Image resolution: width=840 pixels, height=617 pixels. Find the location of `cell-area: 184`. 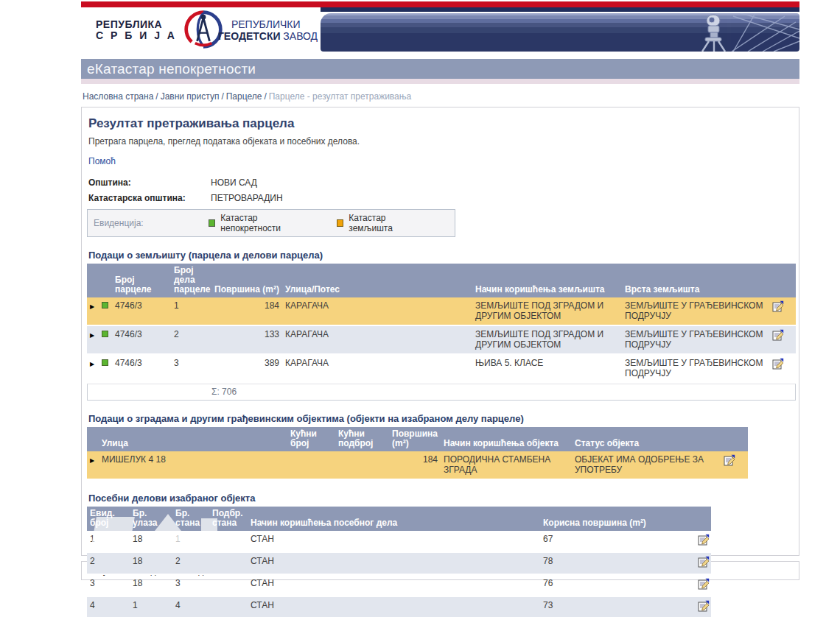

cell-area: 184 is located at coordinates (247, 312).